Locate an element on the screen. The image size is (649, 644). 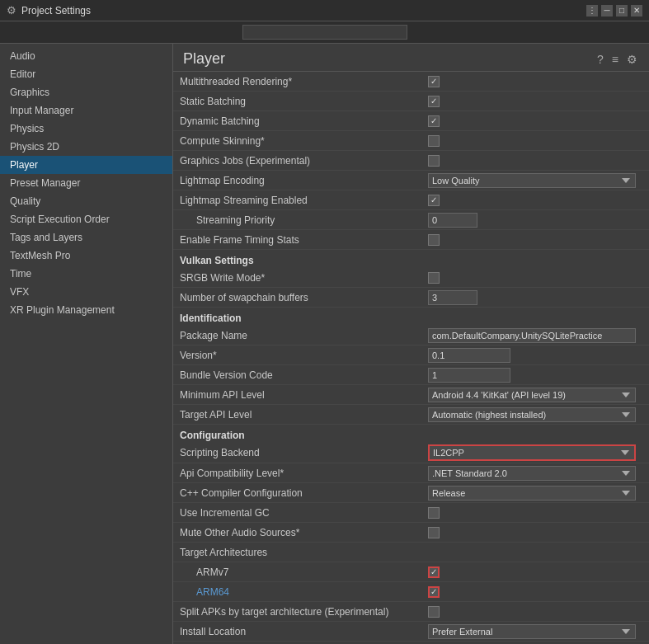
sidebar-item-tags-and-layers: Tags and Layers is located at coordinates (86, 237).